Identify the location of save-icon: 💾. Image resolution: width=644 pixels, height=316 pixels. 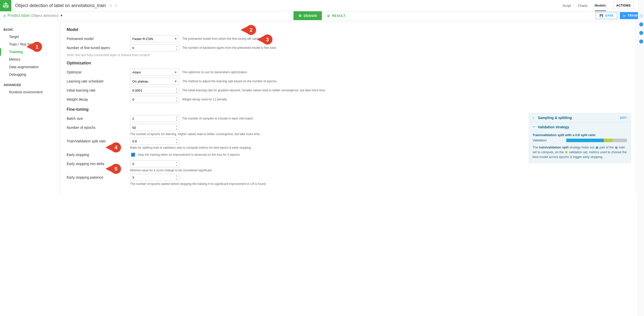
(601, 16).